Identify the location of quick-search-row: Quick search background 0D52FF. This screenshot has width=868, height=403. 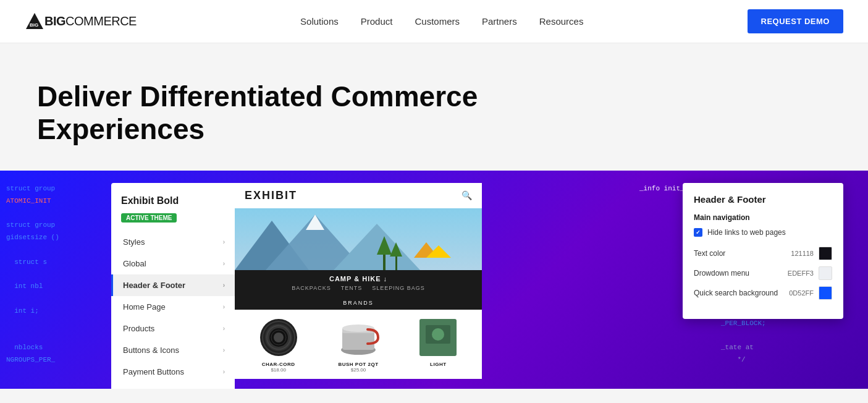
(763, 293).